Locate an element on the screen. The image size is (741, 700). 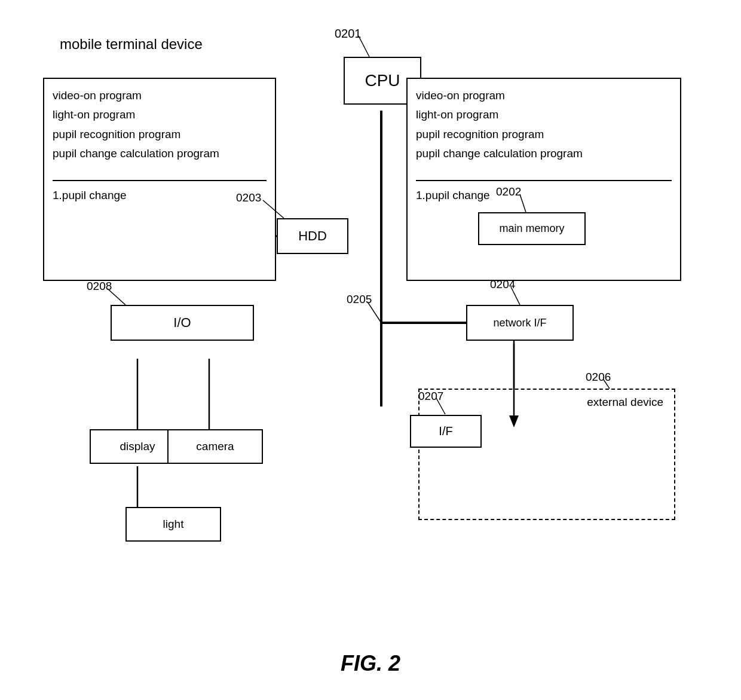
hdd-box: HDD is located at coordinates (313, 236).